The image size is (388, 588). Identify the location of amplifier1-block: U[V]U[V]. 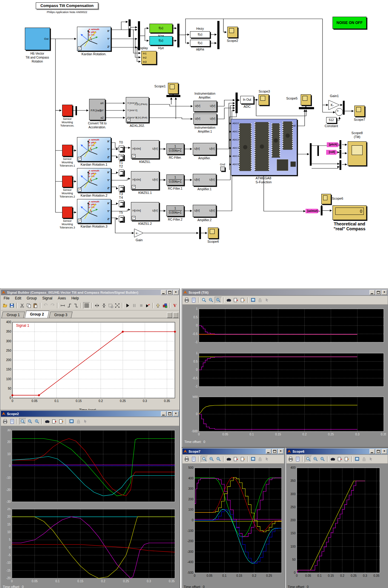
(204, 180).